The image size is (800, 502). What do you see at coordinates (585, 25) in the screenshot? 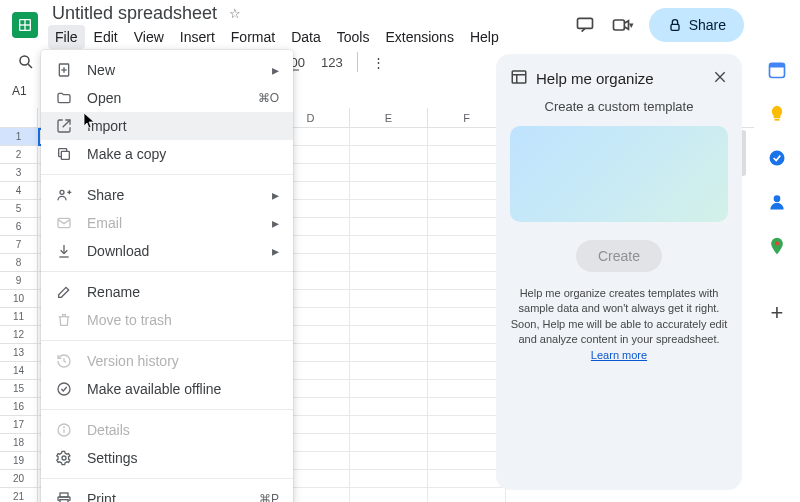
I see `comments-icon` at bounding box center [585, 25].